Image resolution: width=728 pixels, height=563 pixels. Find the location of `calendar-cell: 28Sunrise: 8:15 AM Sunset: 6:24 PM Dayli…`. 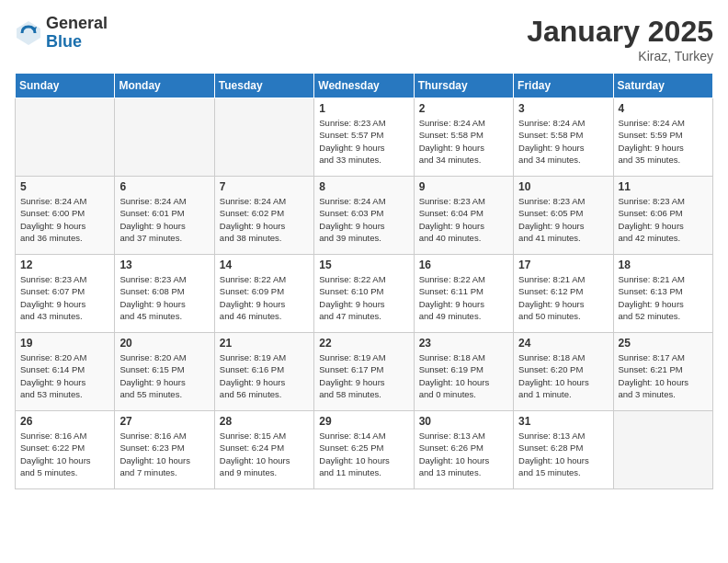

calendar-cell: 28Sunrise: 8:15 AM Sunset: 6:24 PM Dayli… is located at coordinates (264, 451).